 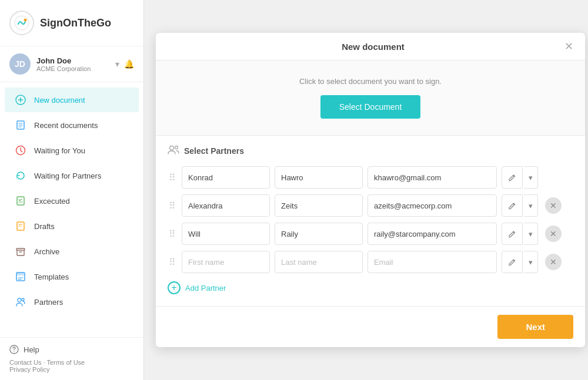 What do you see at coordinates (206, 288) in the screenshot?
I see `add-partner-label: Add Partner` at bounding box center [206, 288].